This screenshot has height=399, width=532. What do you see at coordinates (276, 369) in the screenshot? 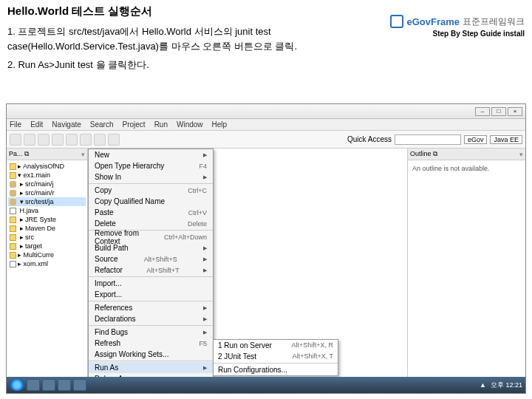
I see `runas-run-configurations-: Run Configurations...` at bounding box center [276, 369].